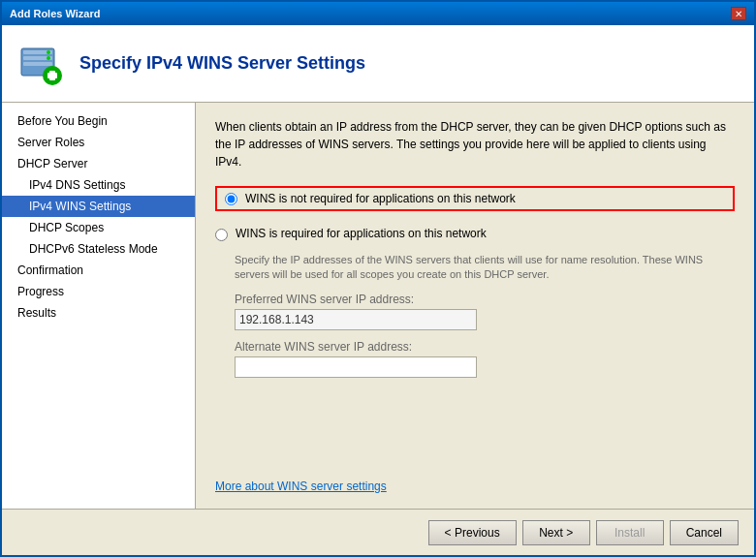  What do you see at coordinates (475, 144) in the screenshot?
I see `description-text: When clients obtain an IP address from t…` at bounding box center [475, 144].